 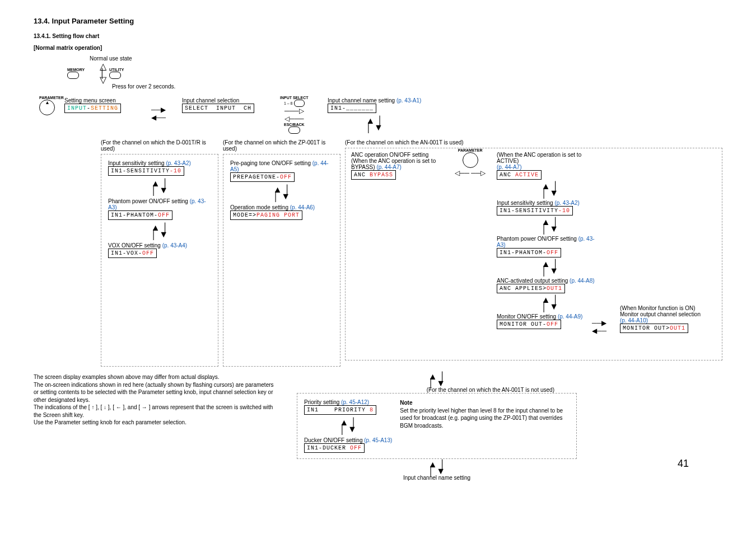 What do you see at coordinates (470, 160) in the screenshot?
I see `an-parameter-knob` at bounding box center [470, 160].